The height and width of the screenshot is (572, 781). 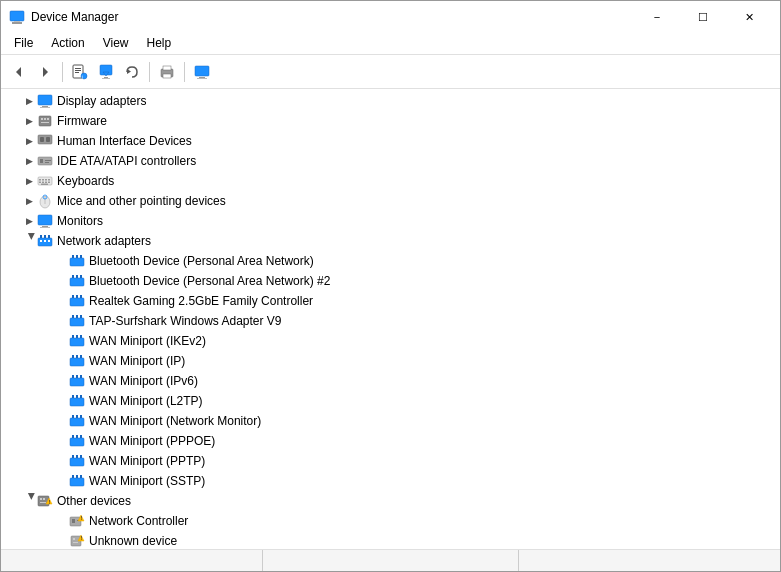 I want to click on maximize-button: ☐, so click(x=703, y=17).